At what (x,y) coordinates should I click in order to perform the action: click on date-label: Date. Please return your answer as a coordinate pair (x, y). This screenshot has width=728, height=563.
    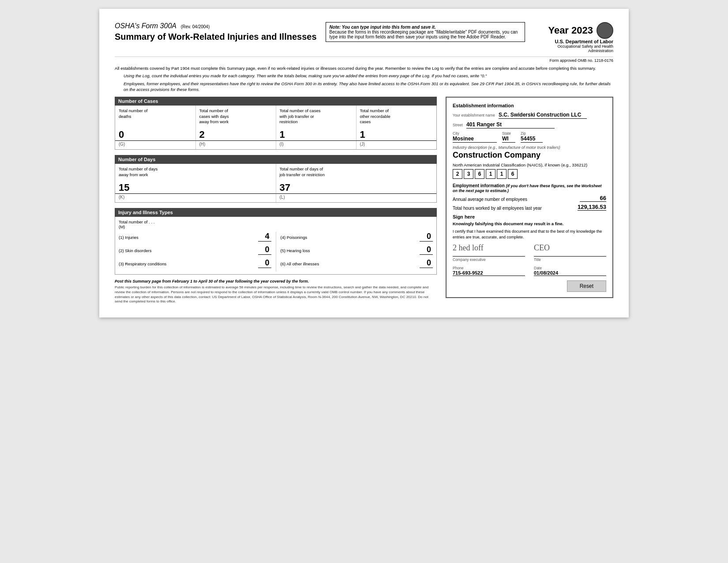
    Looking at the image, I should click on (538, 268).